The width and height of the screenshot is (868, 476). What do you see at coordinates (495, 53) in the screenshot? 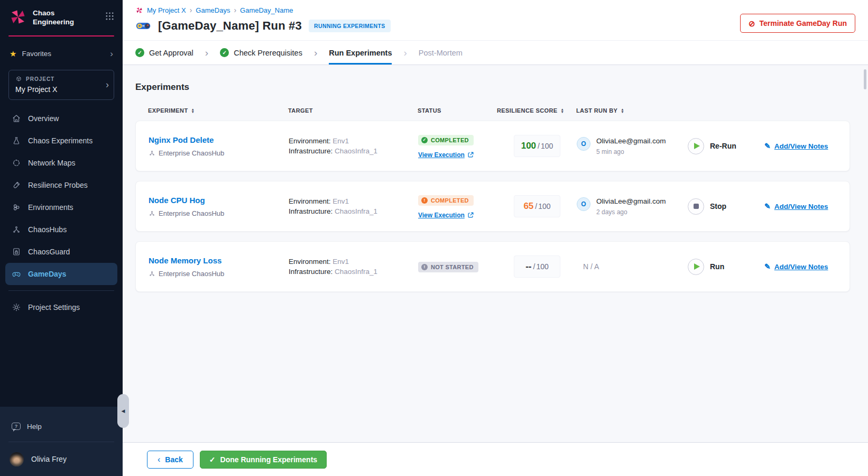
I see `gameday-stepper: ✓ Get Approval › ✓ Check Prerequisites ›…` at bounding box center [495, 53].